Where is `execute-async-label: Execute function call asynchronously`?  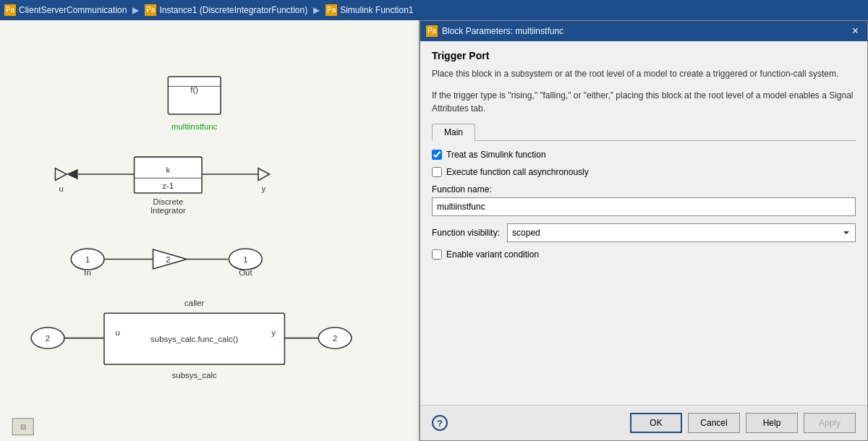
execute-async-label: Execute function call asynchronously is located at coordinates (511, 172).